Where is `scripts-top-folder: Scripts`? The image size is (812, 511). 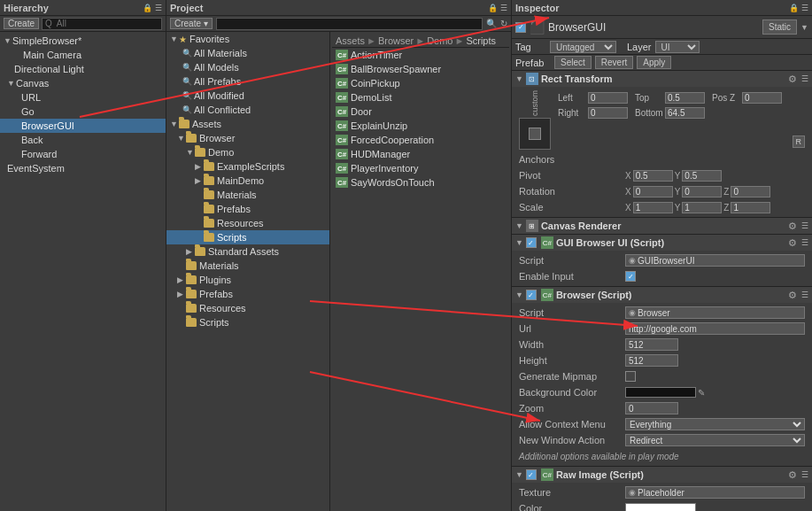 scripts-top-folder: Scripts is located at coordinates (248, 322).